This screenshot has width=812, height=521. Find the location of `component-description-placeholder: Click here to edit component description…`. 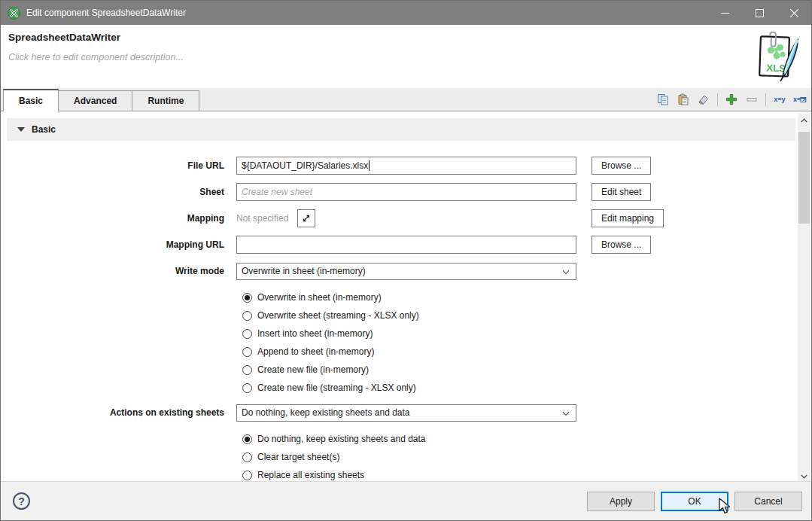

component-description-placeholder: Click here to edit component description… is located at coordinates (96, 57).